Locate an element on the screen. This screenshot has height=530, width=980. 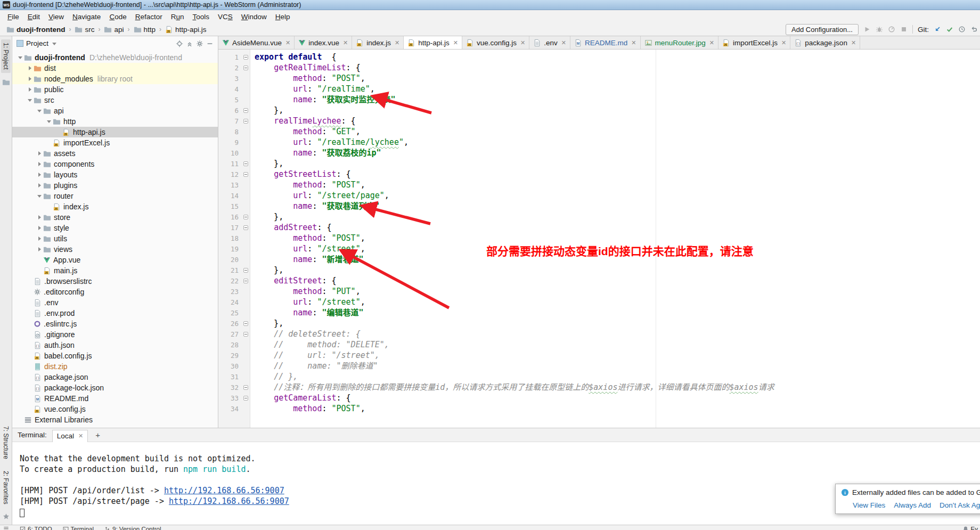
breadcrumb-item-duoji-frontend: duoji-frontend is located at coordinates (36, 30).